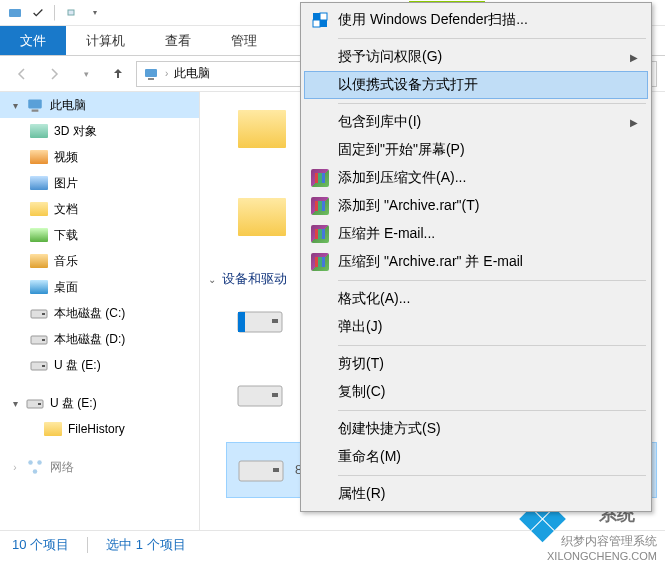 The width and height of the screenshot is (665, 566). What do you see at coordinates (100, 183) in the screenshot?
I see `sidebar-item-pictures: 图片` at bounding box center [100, 183].